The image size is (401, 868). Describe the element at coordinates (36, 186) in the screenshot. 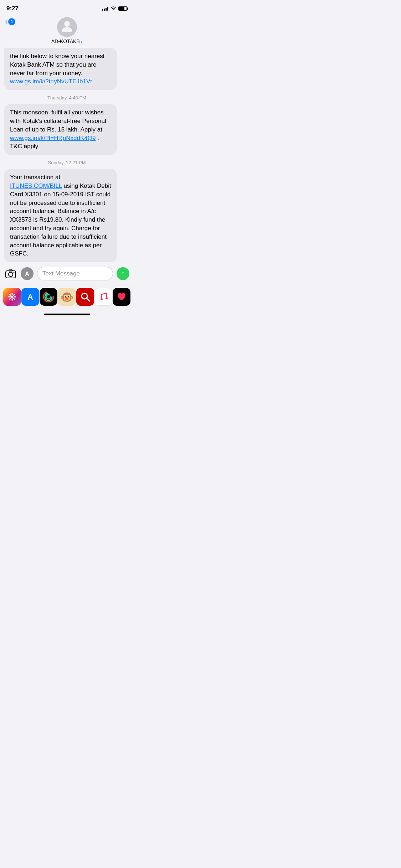

I see `message-link-itunes: ITUNES.COM/BILL` at that location.